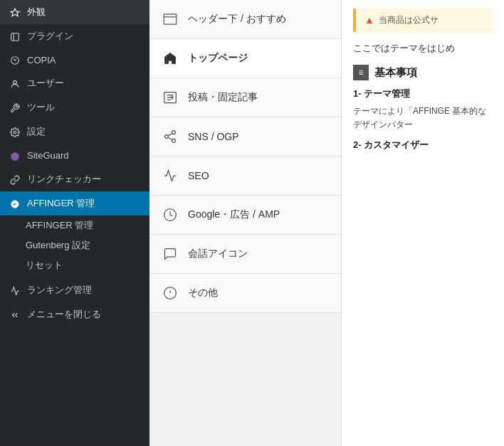 The image size is (504, 446). I want to click on post-icon, so click(170, 97).